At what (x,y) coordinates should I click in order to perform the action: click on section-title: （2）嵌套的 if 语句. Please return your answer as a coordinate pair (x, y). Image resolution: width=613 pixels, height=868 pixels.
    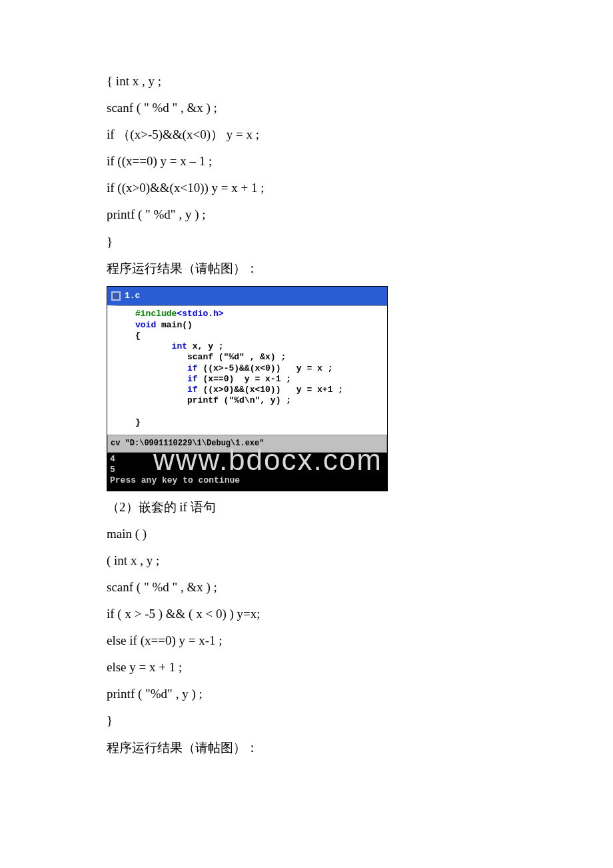
    Looking at the image, I should click on (306, 507).